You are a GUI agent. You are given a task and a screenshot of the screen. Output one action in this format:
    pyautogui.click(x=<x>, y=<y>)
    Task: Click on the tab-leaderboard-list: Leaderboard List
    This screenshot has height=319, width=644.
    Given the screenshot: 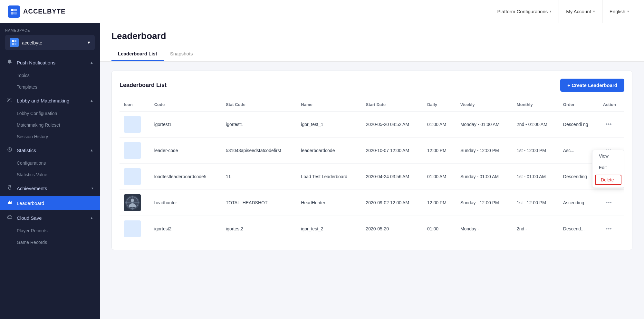 What is the action you would take?
    pyautogui.click(x=138, y=54)
    